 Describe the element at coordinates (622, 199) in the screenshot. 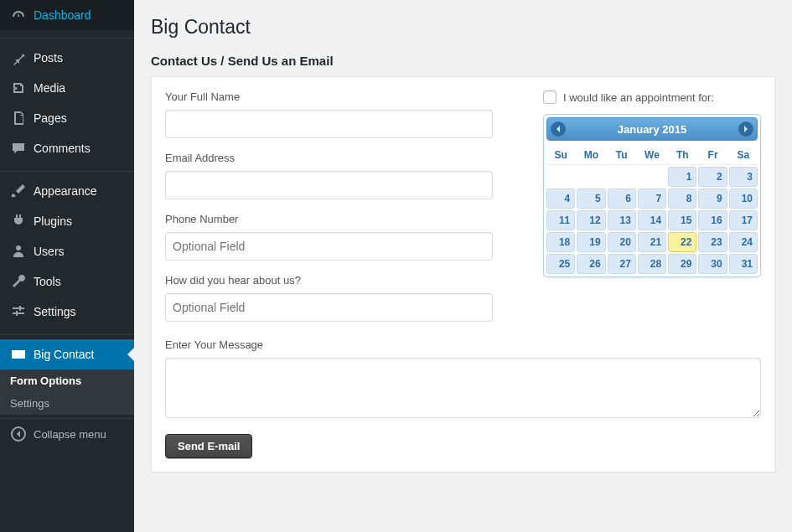

I see `cal-day: 6` at that location.